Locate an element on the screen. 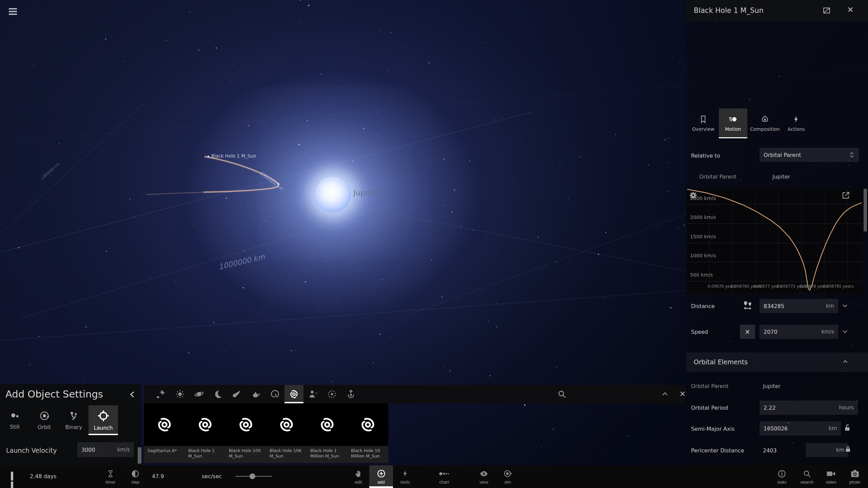 This screenshot has width=868, height=488. category-planet-icon is located at coordinates (199, 394).